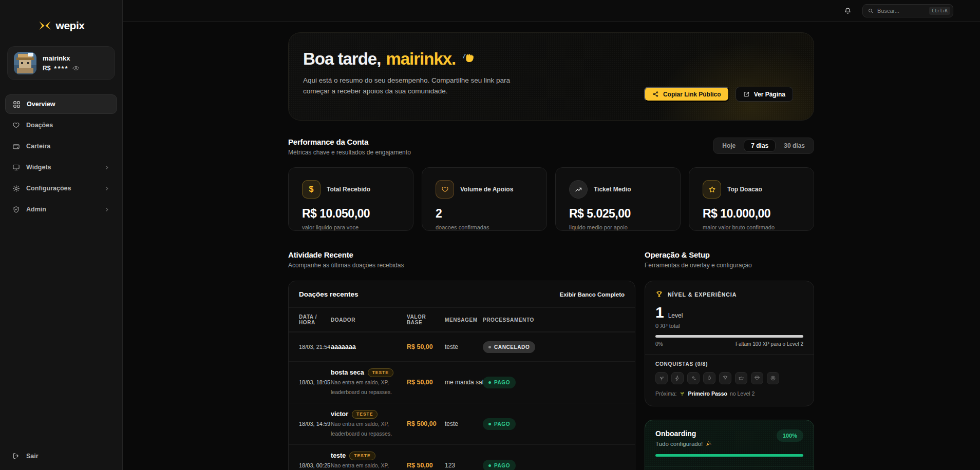 The height and width of the screenshot is (470, 980). I want to click on seedling-mini-icon, so click(682, 394).